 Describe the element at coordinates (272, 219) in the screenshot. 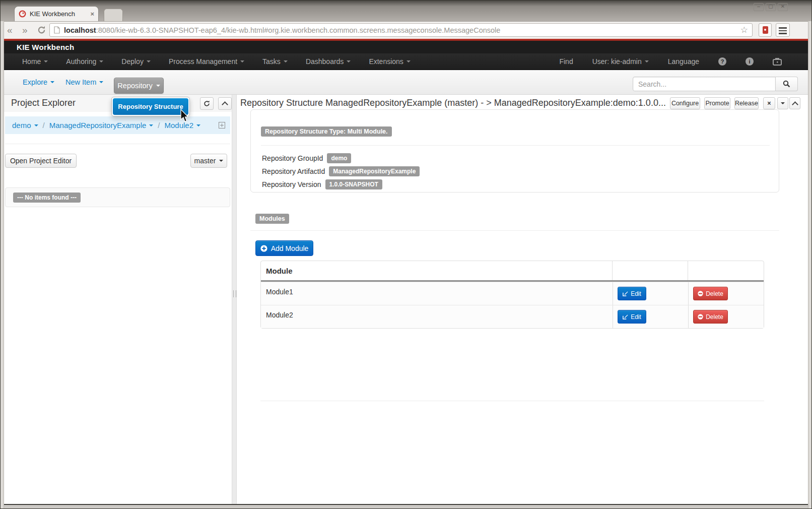

I see `modules-badge: Modules` at that location.